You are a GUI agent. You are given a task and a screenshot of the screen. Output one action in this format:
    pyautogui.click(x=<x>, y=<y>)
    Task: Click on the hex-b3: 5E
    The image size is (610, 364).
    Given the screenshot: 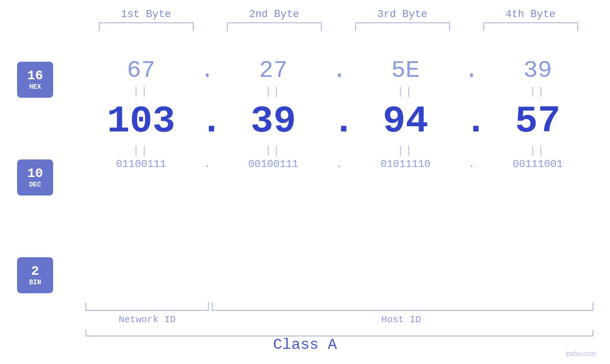 What is the action you would take?
    pyautogui.click(x=405, y=70)
    